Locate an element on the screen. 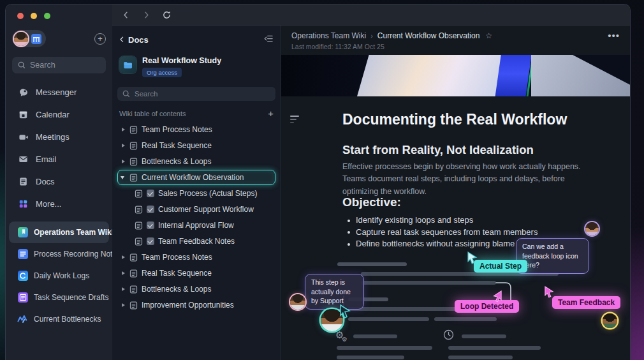 This screenshot has width=644, height=360. close-window-button is located at coordinates (20, 16).